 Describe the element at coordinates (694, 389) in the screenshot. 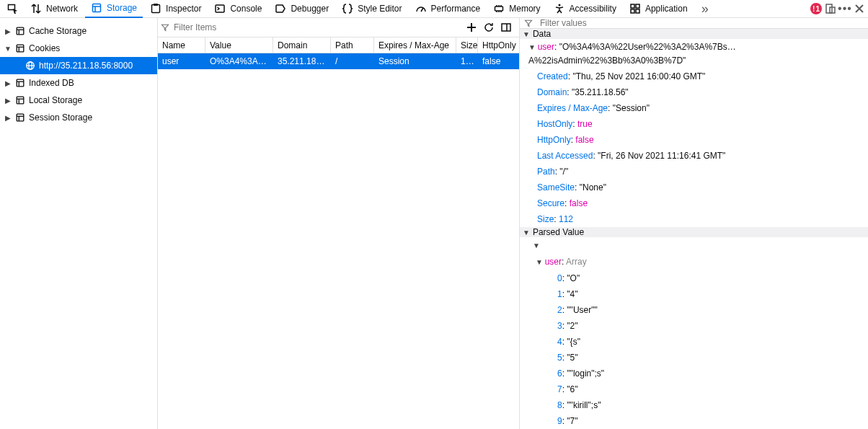

I see `parsed-array-item: 7: "6"` at that location.